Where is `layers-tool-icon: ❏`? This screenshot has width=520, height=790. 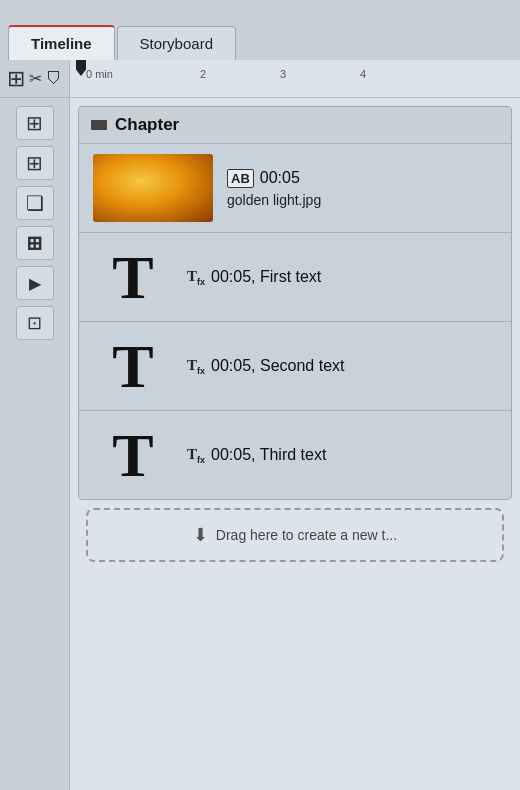
layers-tool-icon: ❏ is located at coordinates (35, 203).